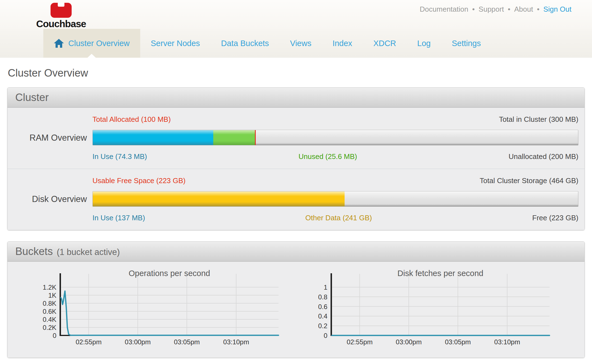  I want to click on nav-label: XDCR, so click(385, 43).